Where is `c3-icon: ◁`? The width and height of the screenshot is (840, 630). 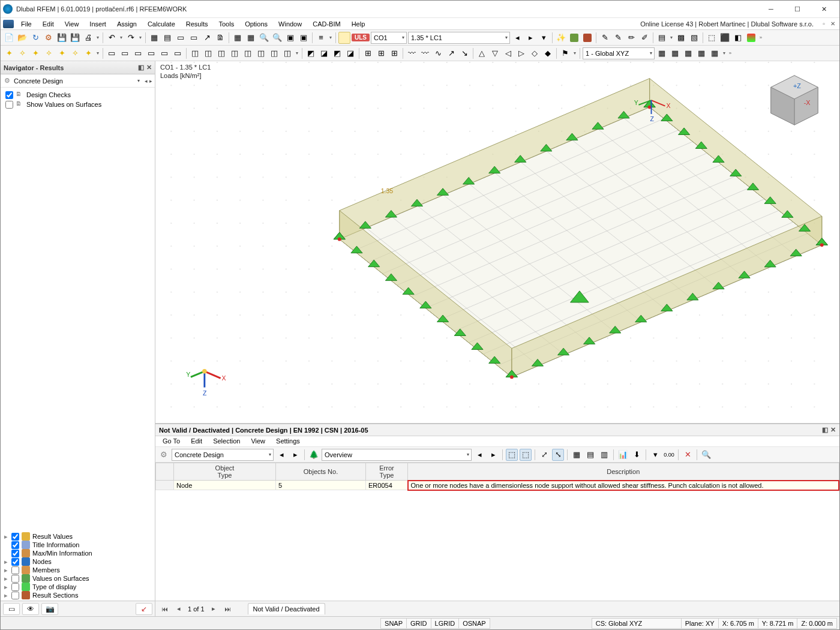 c3-icon: ◁ is located at coordinates (508, 53).